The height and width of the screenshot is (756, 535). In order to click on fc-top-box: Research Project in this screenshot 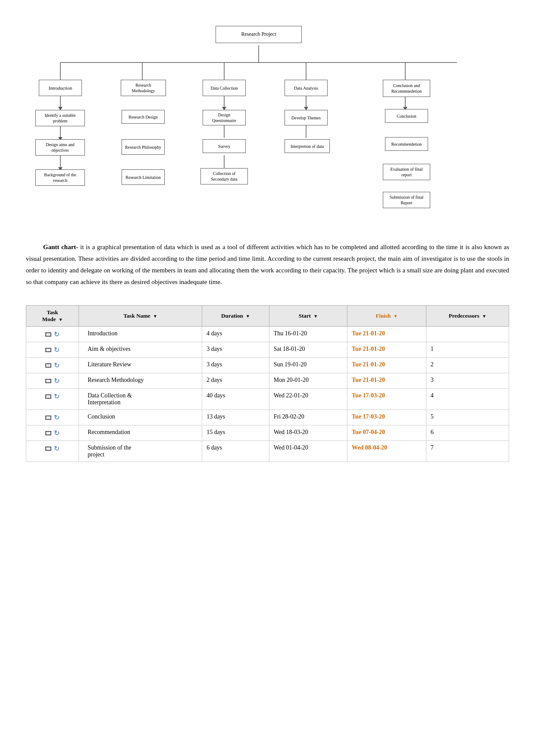, I will do `click(259, 34)`.